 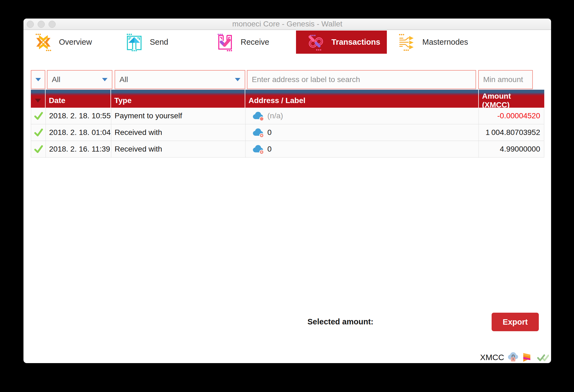 What do you see at coordinates (69, 42) in the screenshot?
I see `tab-overview: Overview` at bounding box center [69, 42].